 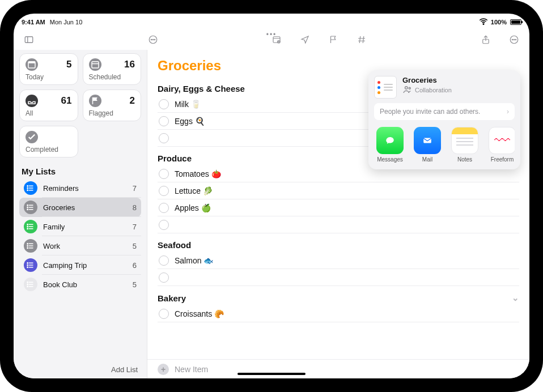 What do you see at coordinates (514, 40) in the screenshot?
I see `more-main-icon` at bounding box center [514, 40].